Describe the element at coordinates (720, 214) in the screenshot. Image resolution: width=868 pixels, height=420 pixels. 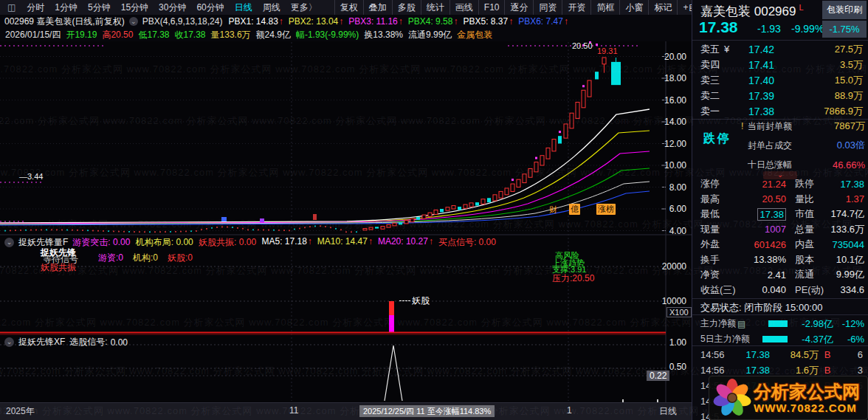
I see `stat-label: 最低` at that location.